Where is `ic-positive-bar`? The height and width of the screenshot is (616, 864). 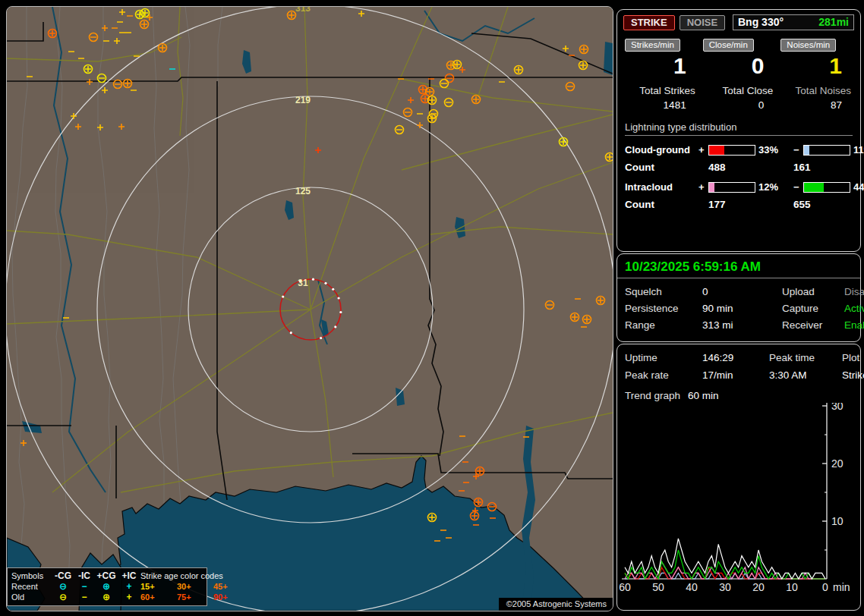 ic-positive-bar is located at coordinates (732, 187).